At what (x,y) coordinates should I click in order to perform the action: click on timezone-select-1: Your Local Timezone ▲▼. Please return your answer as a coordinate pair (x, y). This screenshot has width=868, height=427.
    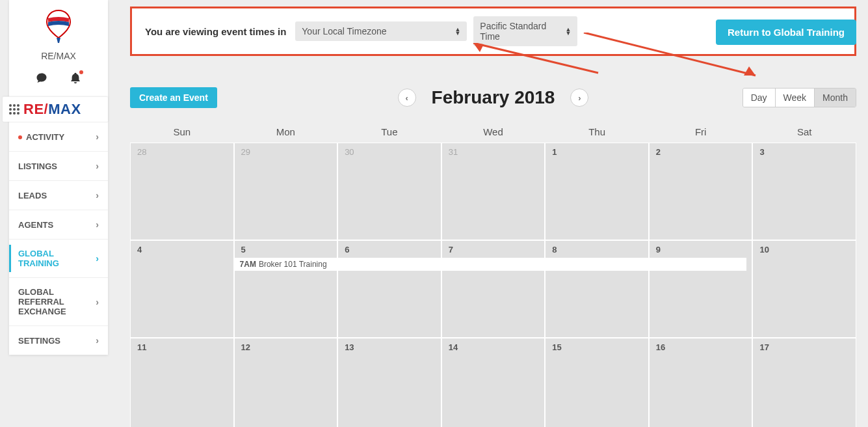
    Looking at the image, I should click on (381, 31).